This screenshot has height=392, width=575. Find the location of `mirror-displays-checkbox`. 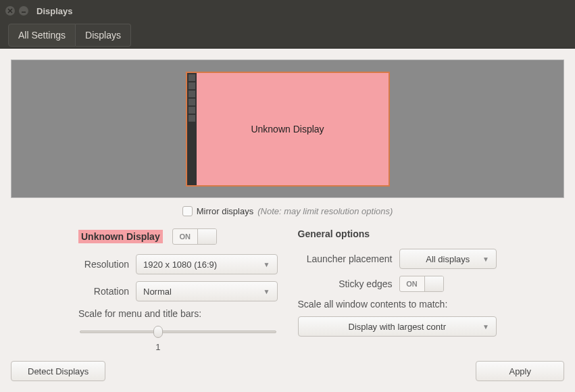

mirror-displays-checkbox is located at coordinates (188, 211).